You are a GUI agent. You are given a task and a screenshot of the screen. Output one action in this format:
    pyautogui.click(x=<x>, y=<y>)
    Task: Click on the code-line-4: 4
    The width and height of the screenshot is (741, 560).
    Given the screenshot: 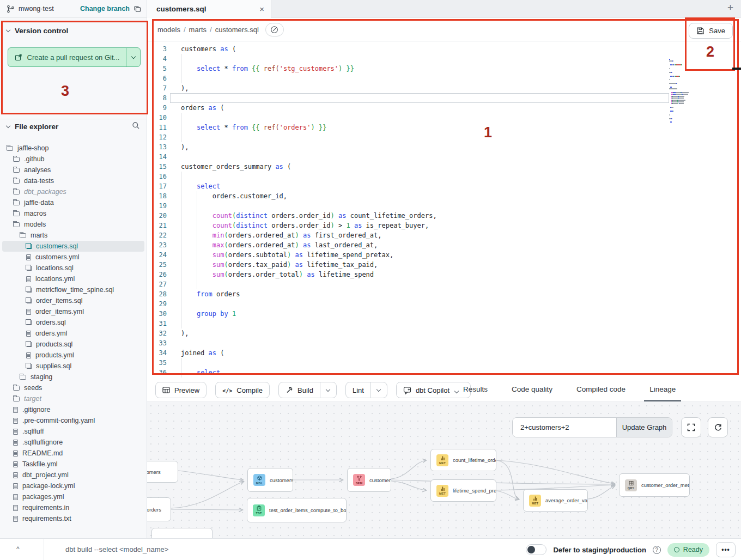 What is the action you would take?
    pyautogui.click(x=444, y=59)
    